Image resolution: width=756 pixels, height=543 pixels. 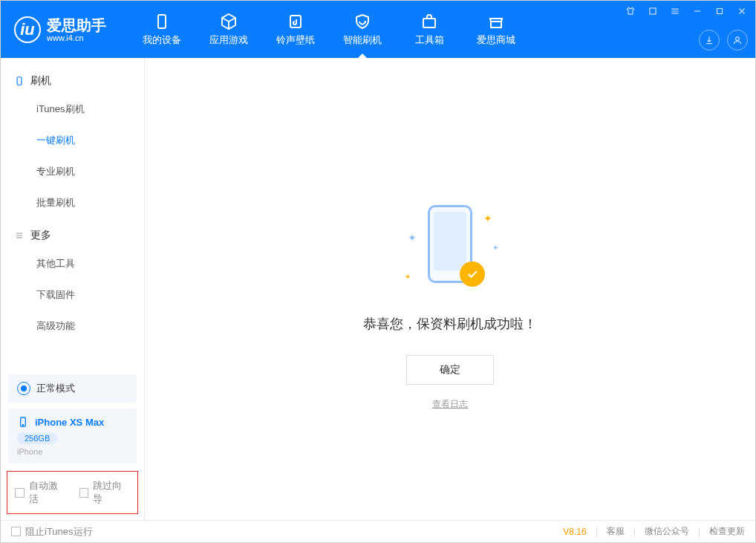 I want to click on sidebar-item-download-firmware: 下载固件, so click(x=73, y=295).